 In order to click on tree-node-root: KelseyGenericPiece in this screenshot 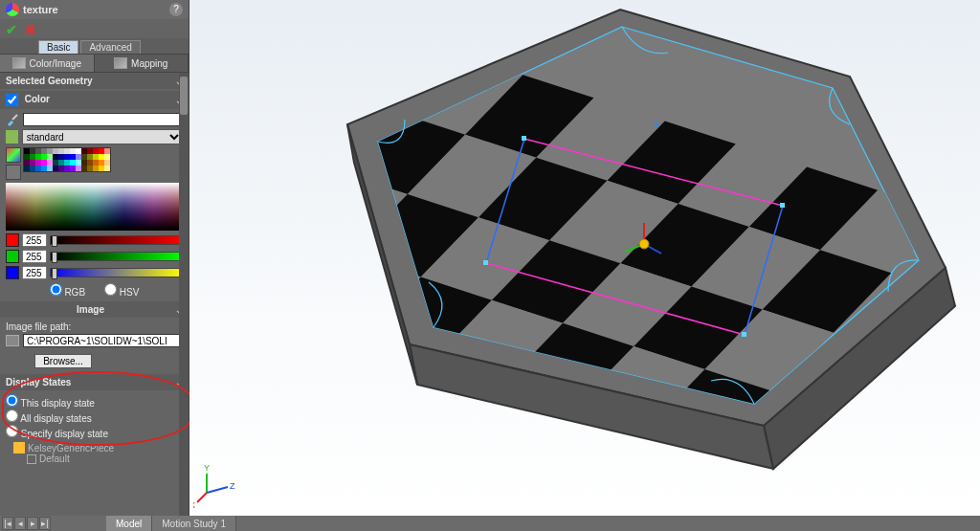, I will do `click(98, 448)`.